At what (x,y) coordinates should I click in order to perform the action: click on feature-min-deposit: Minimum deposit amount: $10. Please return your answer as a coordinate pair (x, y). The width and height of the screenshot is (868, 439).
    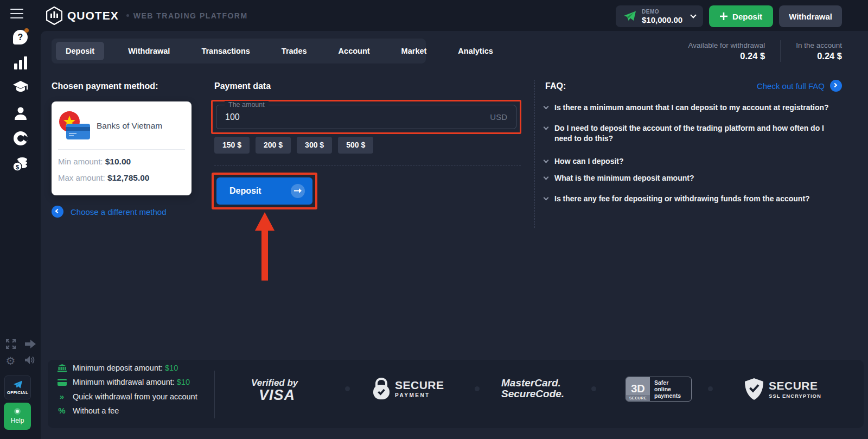
    Looking at the image, I should click on (117, 368).